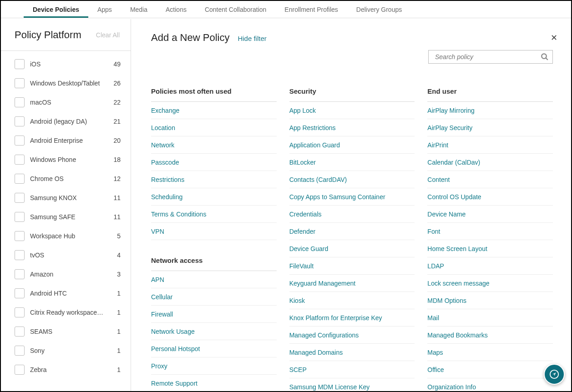  I want to click on policy-link: Exchange, so click(214, 111).